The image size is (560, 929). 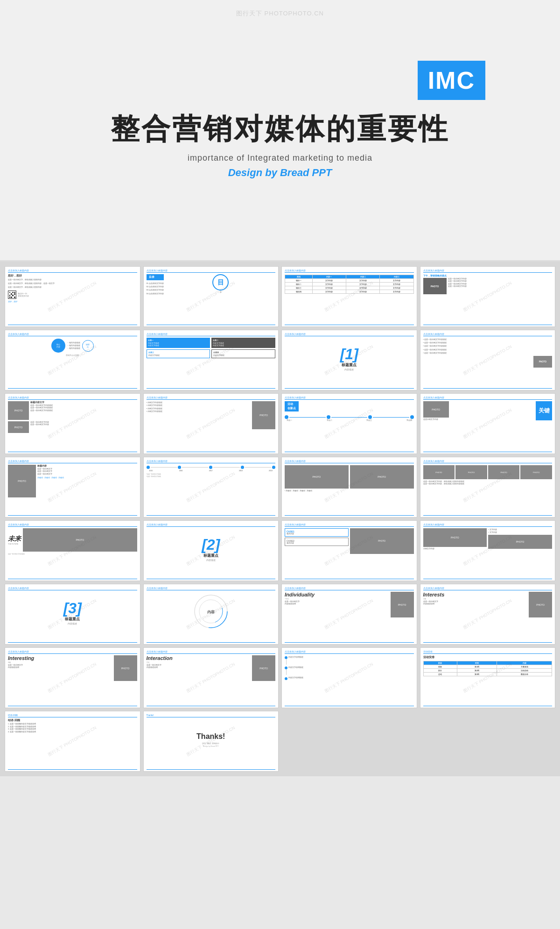 What do you see at coordinates (349, 525) in the screenshot?
I see `slide-19-header: 点击添加入标题内容` at bounding box center [349, 525].